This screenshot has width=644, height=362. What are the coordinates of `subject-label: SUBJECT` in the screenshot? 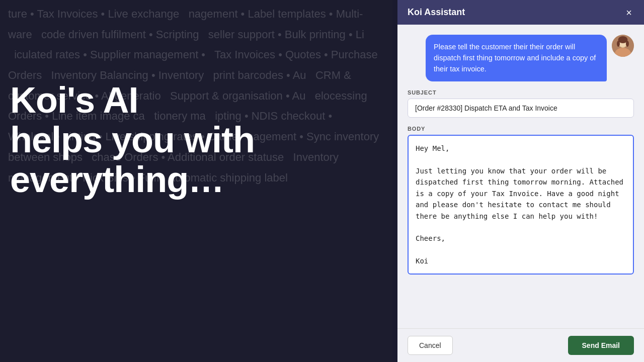 It's located at (521, 93).